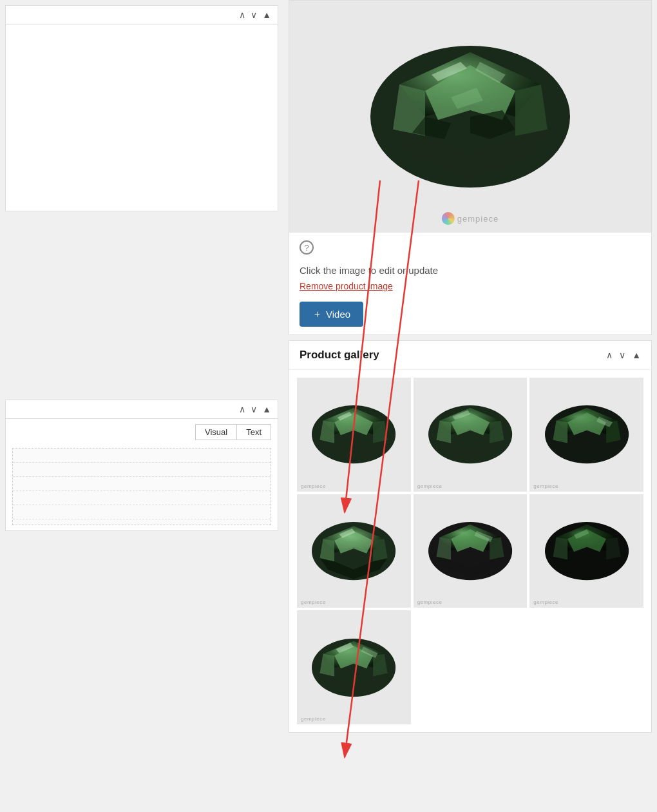 This screenshot has width=657, height=812. Describe the element at coordinates (636, 355) in the screenshot. I see `gallery-arrow-up-icon: ▲` at that location.